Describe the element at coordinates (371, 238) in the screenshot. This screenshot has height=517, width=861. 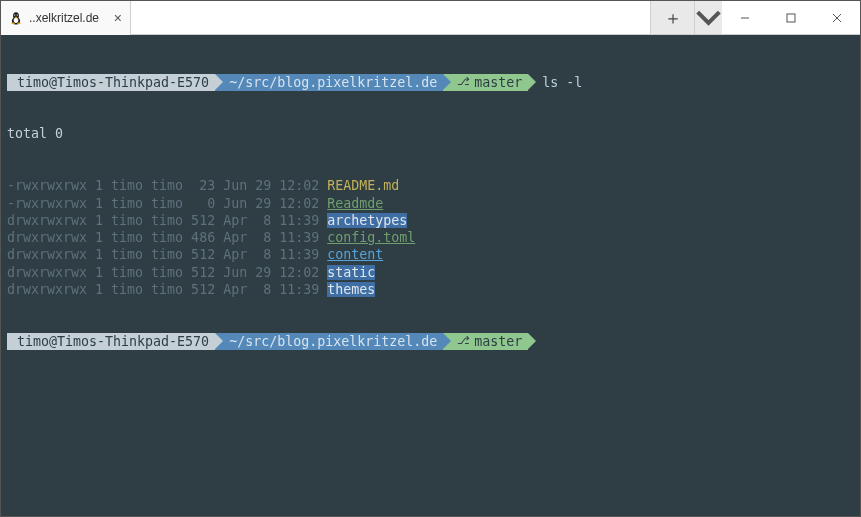
I see `filename: config.toml` at that location.